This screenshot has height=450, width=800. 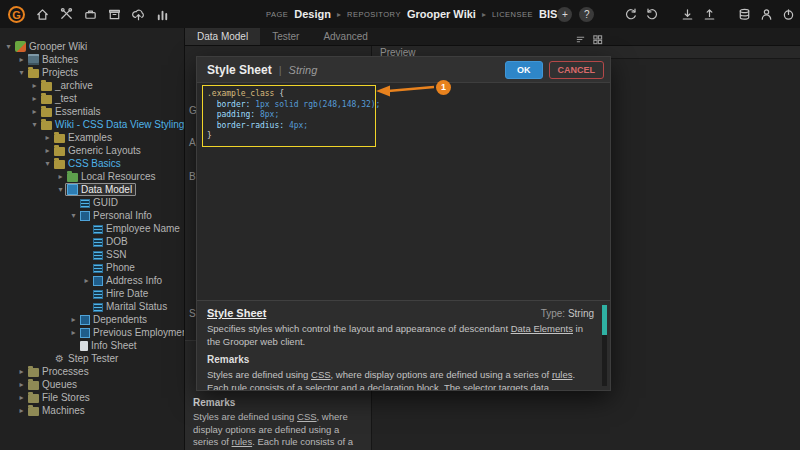 What do you see at coordinates (604, 346) in the screenshot?
I see `scrollbar` at bounding box center [604, 346].